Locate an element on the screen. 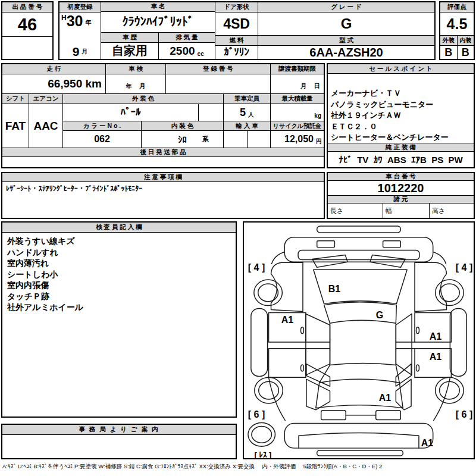  aircon-label: エアコン is located at coordinates (46, 99).